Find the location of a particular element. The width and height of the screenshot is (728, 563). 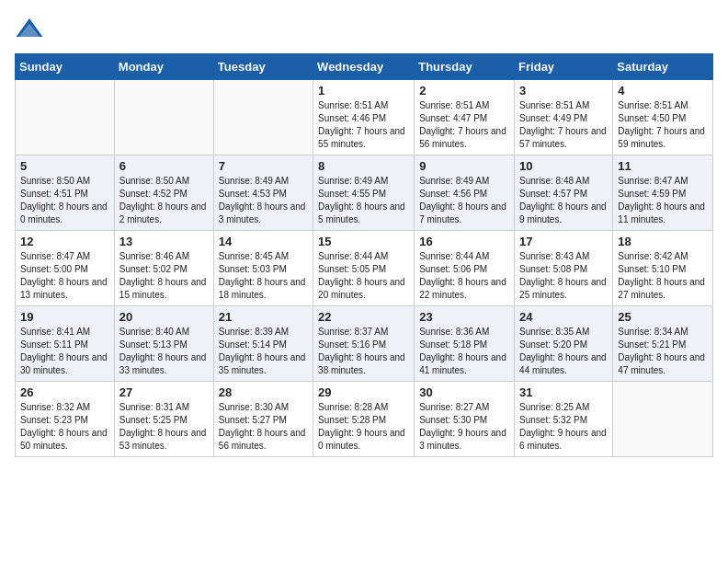

day-info: Sunrise: 8:49 AM Sunset: 4:56 PM Dayligh… is located at coordinates (464, 201).